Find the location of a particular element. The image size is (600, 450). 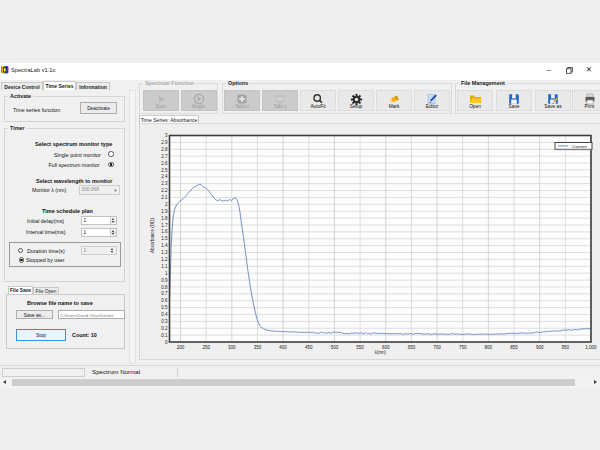

svg-text: 2.8 is located at coordinates (164, 150).